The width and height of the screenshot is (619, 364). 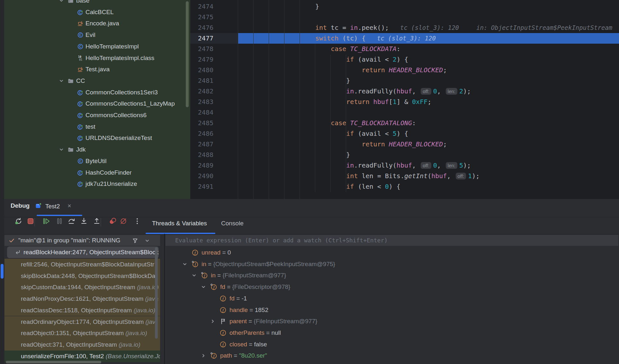 I want to click on tree-item-base: base, so click(x=97, y=3).